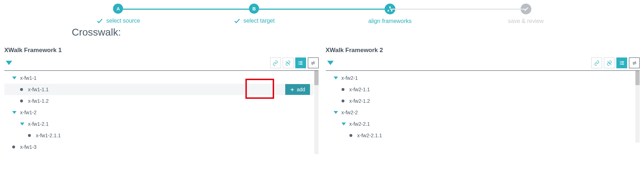 Image resolution: width=644 pixels, height=189 pixels. Describe the element at coordinates (350, 112) in the screenshot. I see `tree-label: x-fw2-2` at that location.